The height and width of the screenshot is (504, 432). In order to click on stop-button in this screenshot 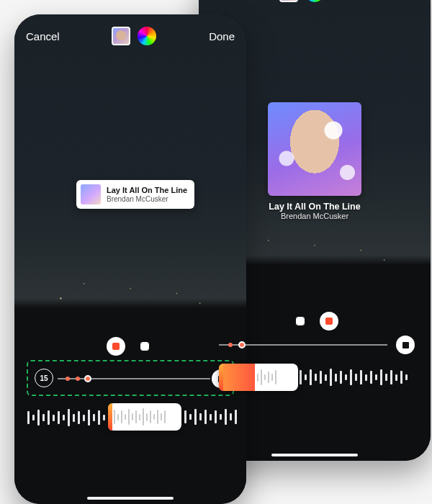, I will do `click(405, 345)`.